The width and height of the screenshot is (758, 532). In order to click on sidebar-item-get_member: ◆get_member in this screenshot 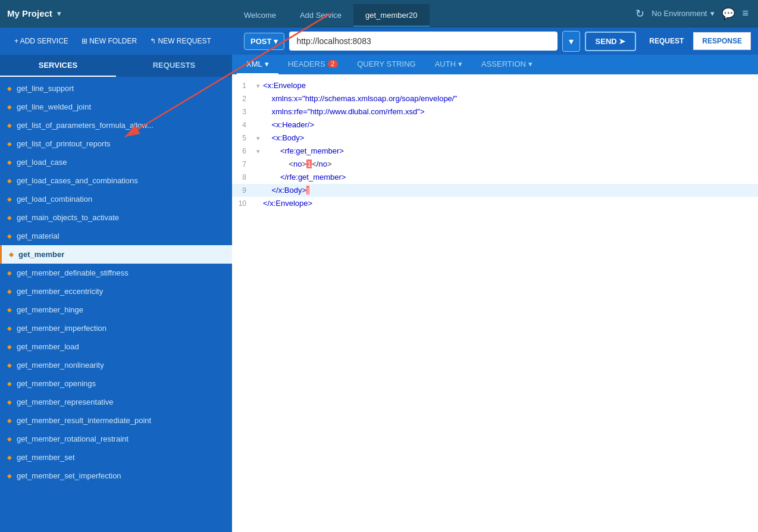, I will do `click(116, 255)`.